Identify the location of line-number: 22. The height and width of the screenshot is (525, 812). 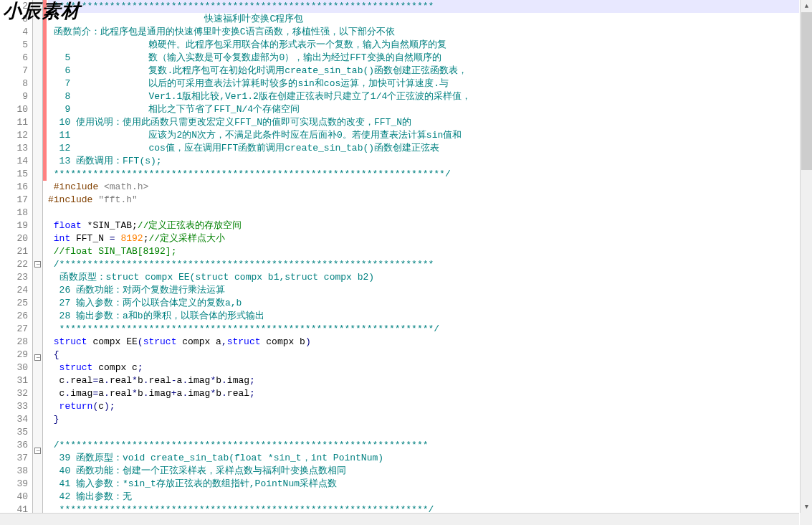
(14, 265).